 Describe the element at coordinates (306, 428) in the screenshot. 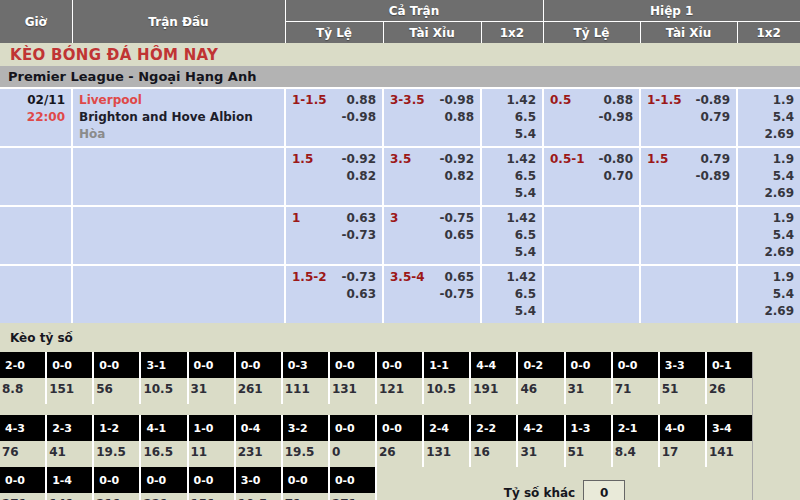

I see `score-box: 3-2` at that location.